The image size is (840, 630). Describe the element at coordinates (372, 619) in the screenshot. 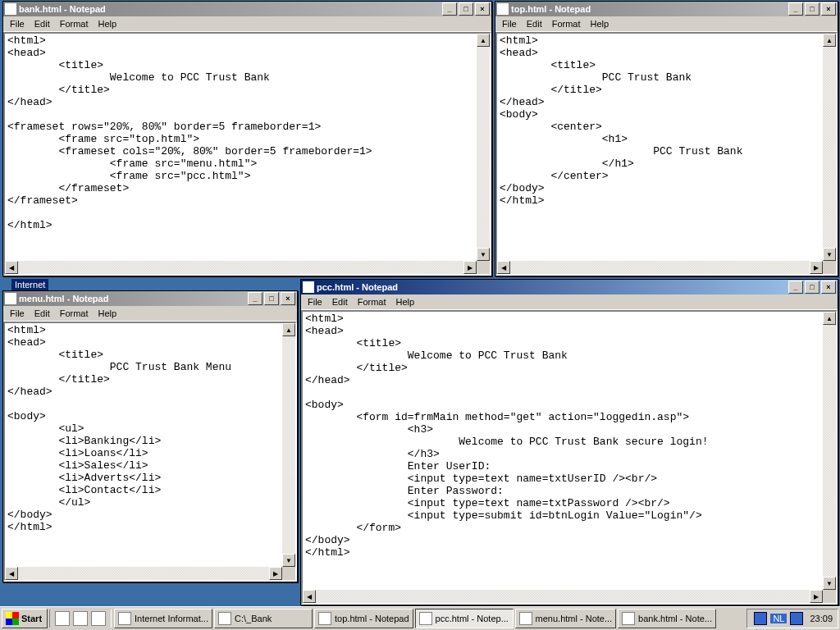

I see `taskbar-item-label: top.html - Notepad` at that location.